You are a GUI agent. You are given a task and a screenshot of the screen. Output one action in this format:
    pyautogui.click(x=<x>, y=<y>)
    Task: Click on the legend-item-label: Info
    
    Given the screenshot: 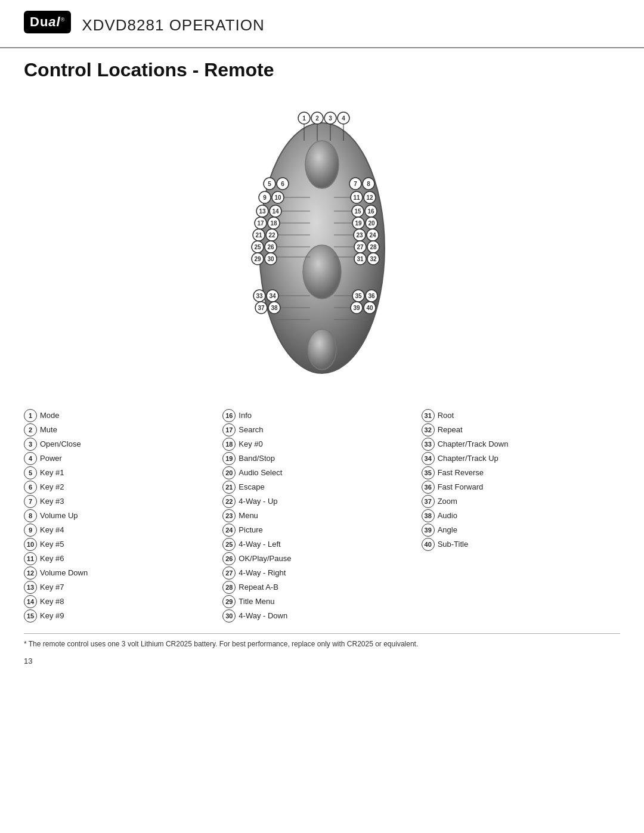 What is the action you would take?
    pyautogui.click(x=245, y=416)
    